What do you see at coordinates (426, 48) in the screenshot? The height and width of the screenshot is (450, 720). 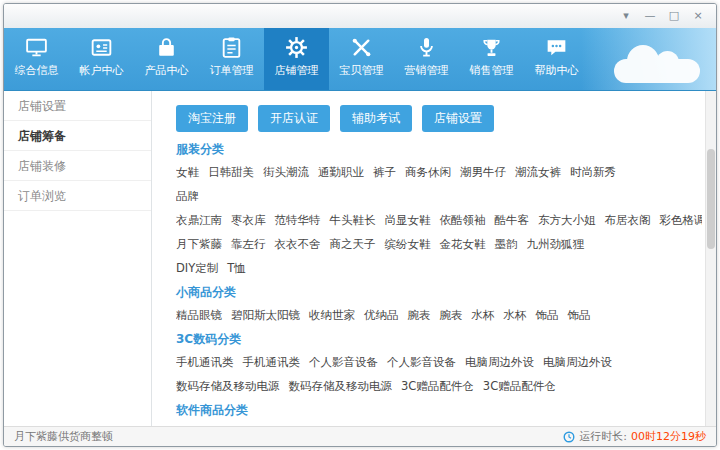 I see `microphone-icon` at bounding box center [426, 48].